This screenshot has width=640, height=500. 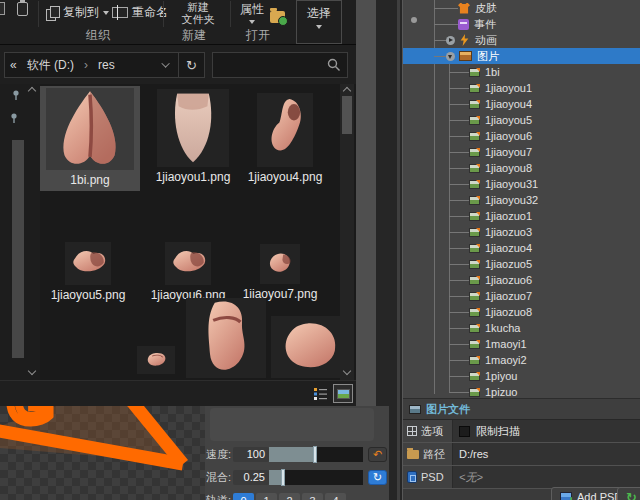 I want to click on file-thumbnail, so click(x=226, y=338).